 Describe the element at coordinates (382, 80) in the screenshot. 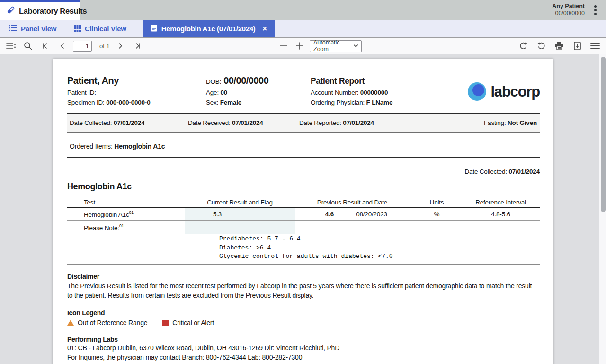

I see `report-title: Patient Report` at that location.